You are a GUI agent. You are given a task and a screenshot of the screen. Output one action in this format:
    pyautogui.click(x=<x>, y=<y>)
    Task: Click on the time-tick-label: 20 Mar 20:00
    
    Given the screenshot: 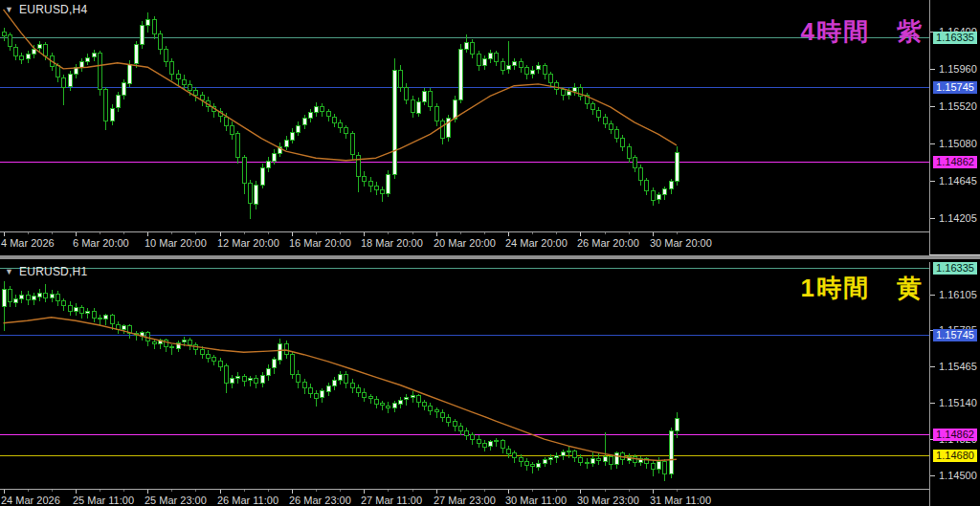 What is the action you would take?
    pyautogui.click(x=465, y=243)
    